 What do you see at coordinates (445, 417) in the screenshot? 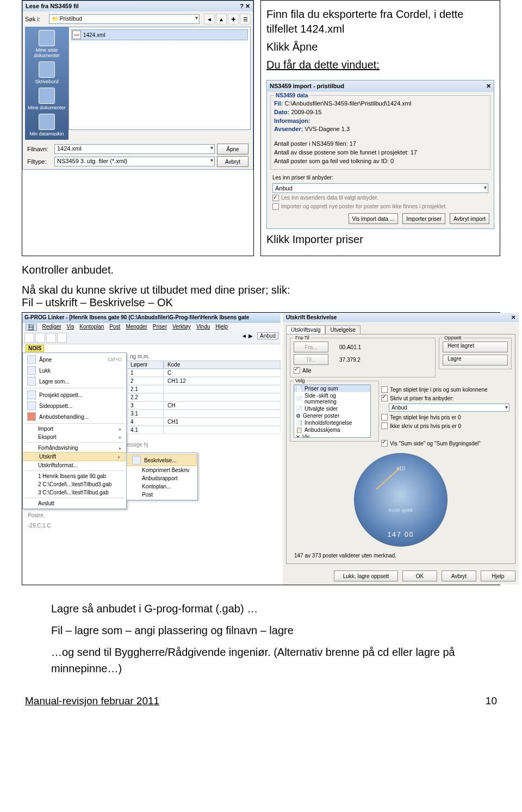
I see `cb-stiplet-0: Tegn stiplet linje hvis pris er 0` at bounding box center [445, 417].